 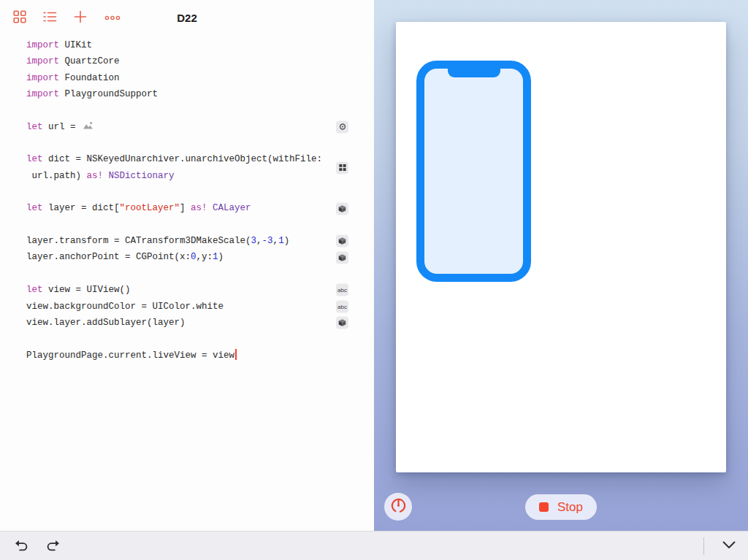 I want to click on code-token-number: 0, so click(x=194, y=257).